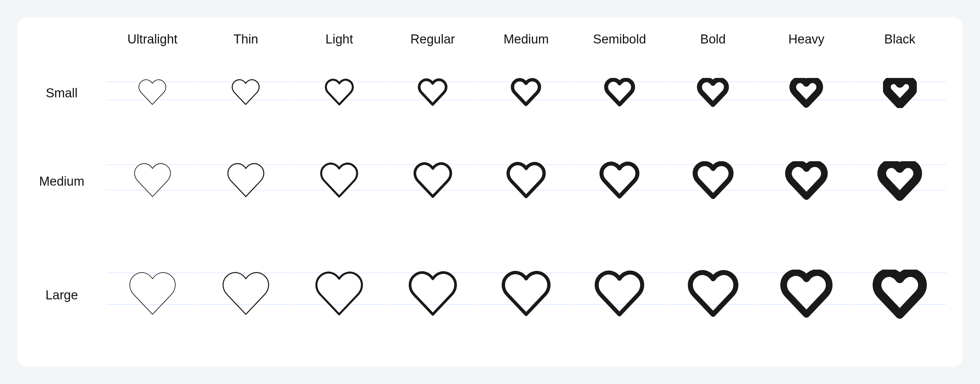 The width and height of the screenshot is (980, 384). What do you see at coordinates (152, 40) in the screenshot?
I see `column-header-weight: Ultralight` at bounding box center [152, 40].